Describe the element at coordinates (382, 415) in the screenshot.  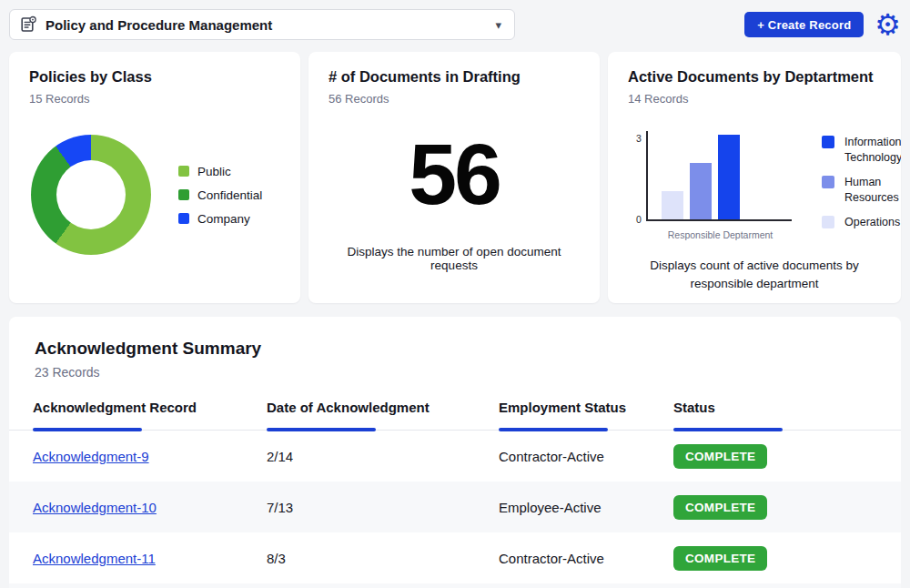
I see `column-header-date: Date of Acknowledgment` at that location.